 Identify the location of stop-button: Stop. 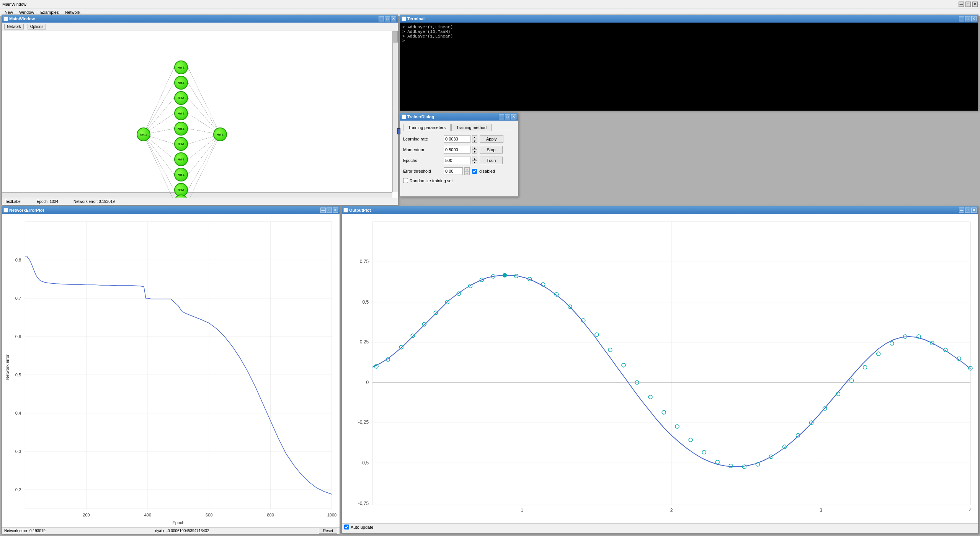
(491, 150).